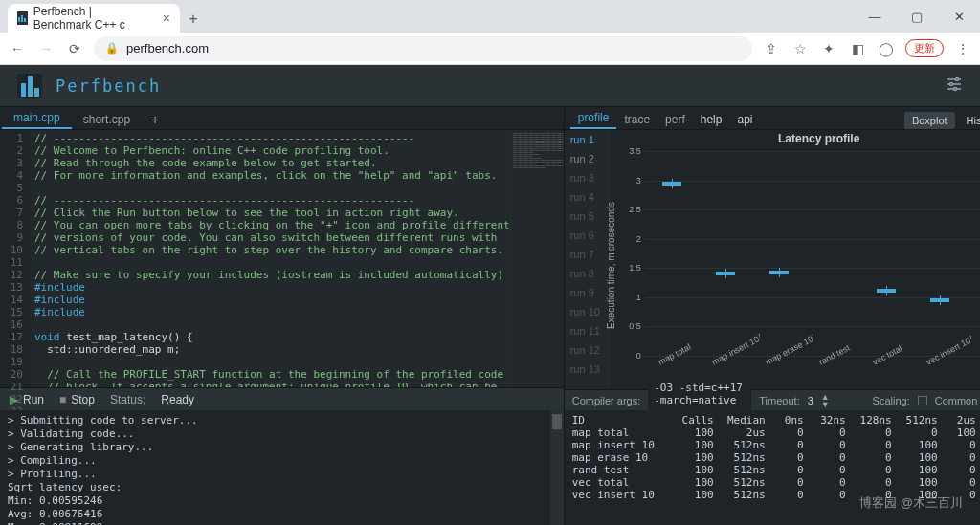  What do you see at coordinates (607, 401) in the screenshot?
I see `compiler-args-label: Compiler args:` at bounding box center [607, 401].